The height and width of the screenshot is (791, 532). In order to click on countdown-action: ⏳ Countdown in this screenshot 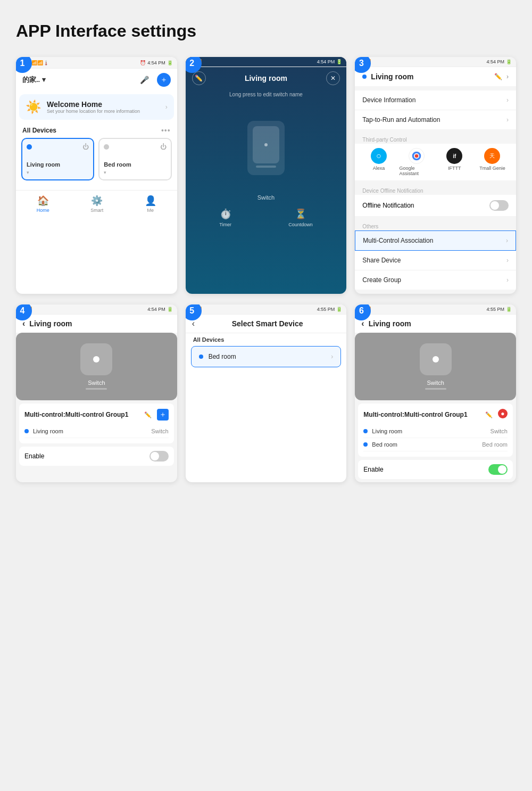, I will do `click(301, 218)`.